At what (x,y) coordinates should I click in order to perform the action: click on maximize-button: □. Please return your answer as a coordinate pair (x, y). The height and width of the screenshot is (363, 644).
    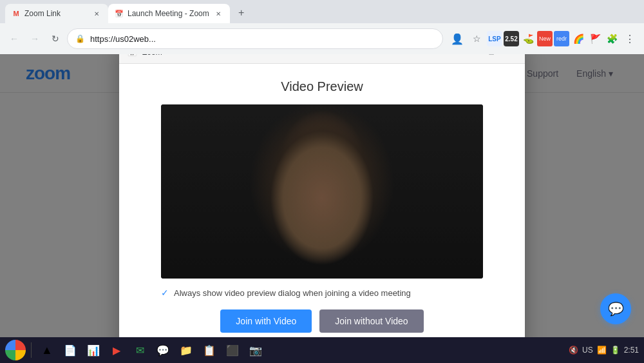
    Looking at the image, I should click on (491, 57).